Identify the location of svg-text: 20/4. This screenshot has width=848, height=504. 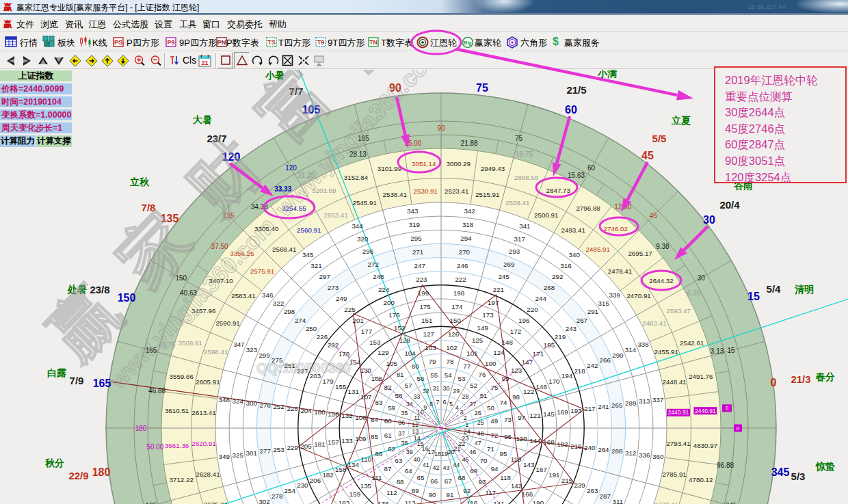
(730, 205).